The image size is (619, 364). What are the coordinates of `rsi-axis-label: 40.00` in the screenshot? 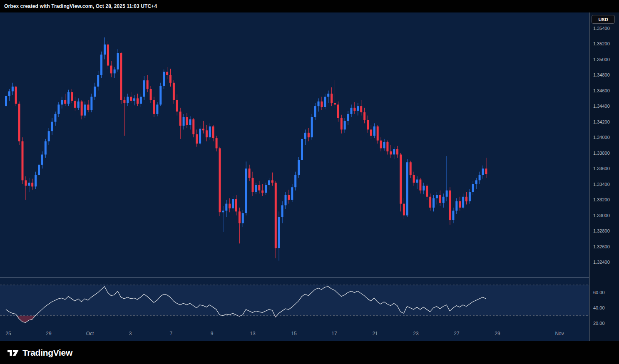 It's located at (599, 308).